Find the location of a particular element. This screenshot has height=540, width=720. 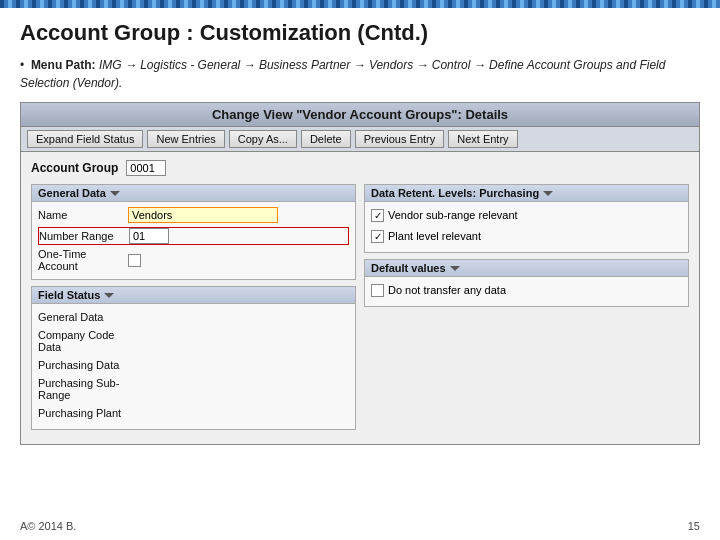

plant-level-label: Plant level relevant is located at coordinates (434, 236).